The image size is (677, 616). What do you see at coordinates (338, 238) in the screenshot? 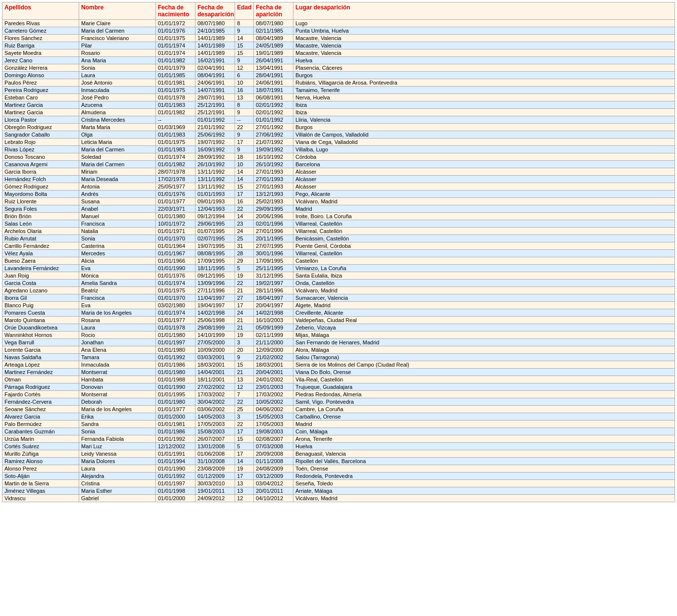
I see `table-row: Rubio ArrutatSonia01/01/197002/07/199525…` at bounding box center [338, 238].